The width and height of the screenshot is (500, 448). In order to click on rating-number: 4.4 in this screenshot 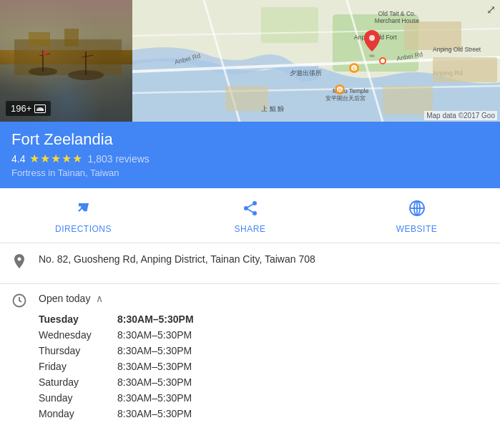, I will do `click(19, 159)`.